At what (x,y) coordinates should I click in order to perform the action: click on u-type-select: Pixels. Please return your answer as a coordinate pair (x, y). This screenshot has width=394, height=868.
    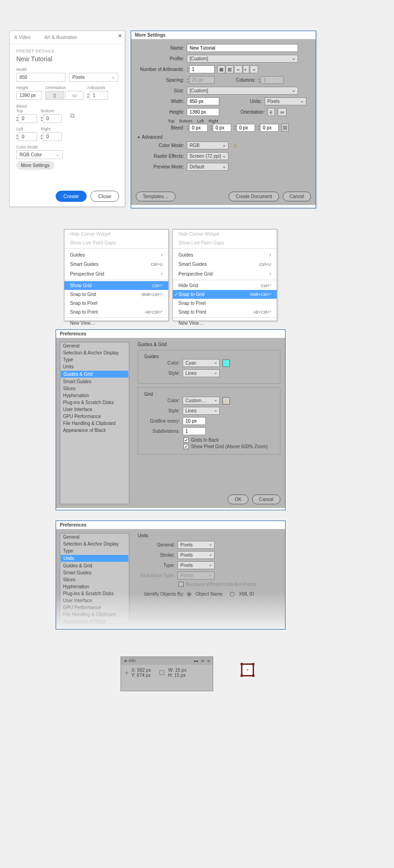
    Looking at the image, I should click on (196, 565).